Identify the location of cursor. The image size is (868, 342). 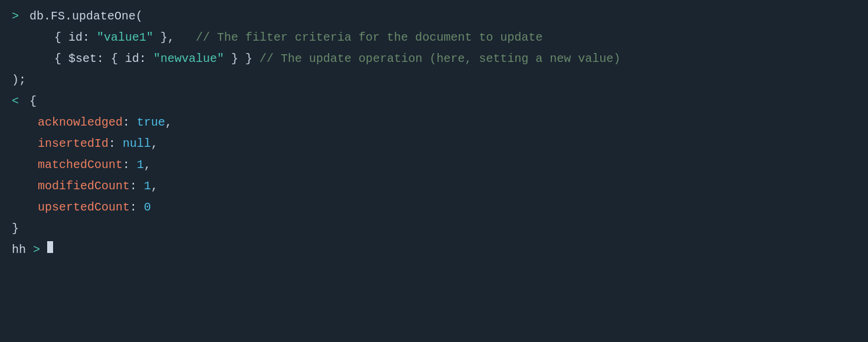
(50, 247).